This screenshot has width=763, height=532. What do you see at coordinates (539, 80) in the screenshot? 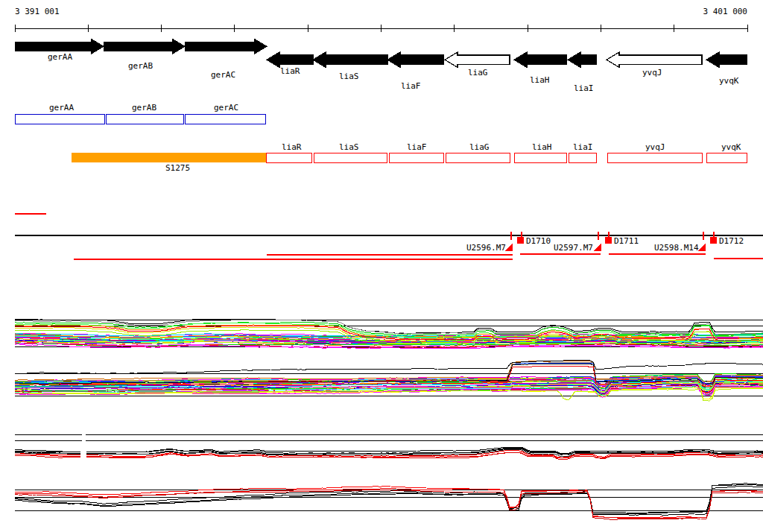
I see `gene-label-liaH: liaH` at bounding box center [539, 80].